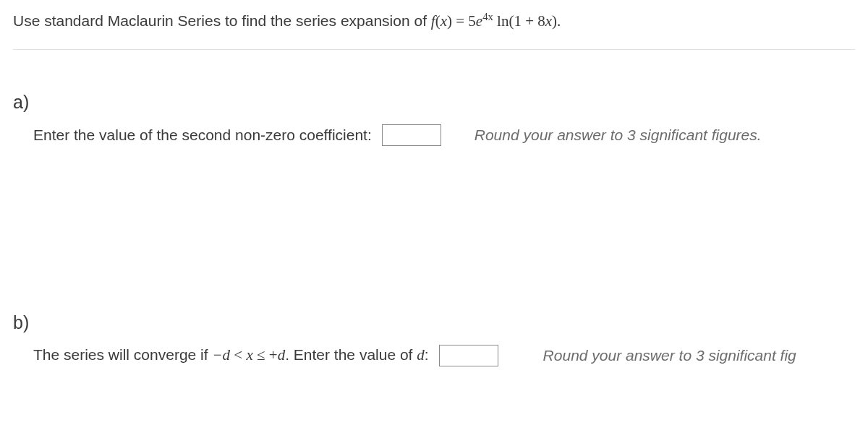  What do you see at coordinates (434, 322) in the screenshot?
I see `part-b-label: b)` at bounding box center [434, 322].